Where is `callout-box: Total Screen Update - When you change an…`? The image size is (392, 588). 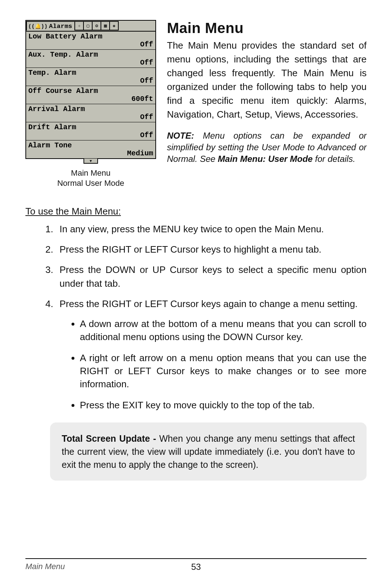 callout-box: Total Screen Update - When you change an… is located at coordinates (208, 452).